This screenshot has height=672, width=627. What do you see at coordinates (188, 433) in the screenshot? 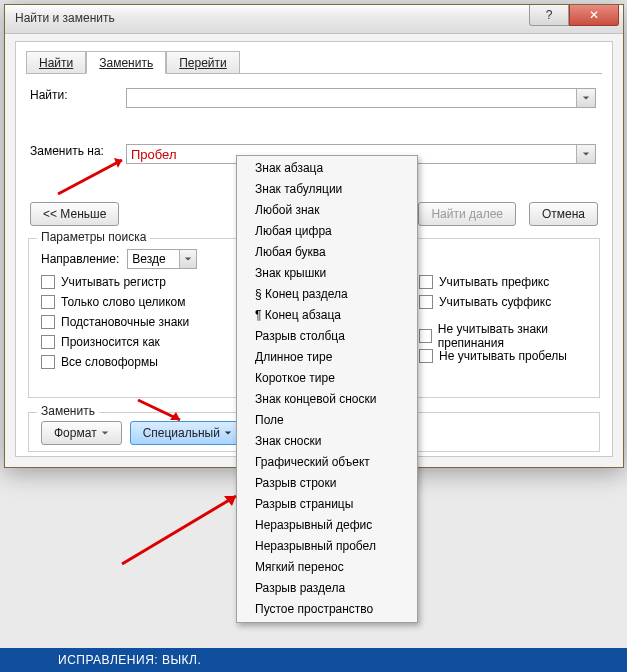
I see `special-button: Специальный` at bounding box center [188, 433].